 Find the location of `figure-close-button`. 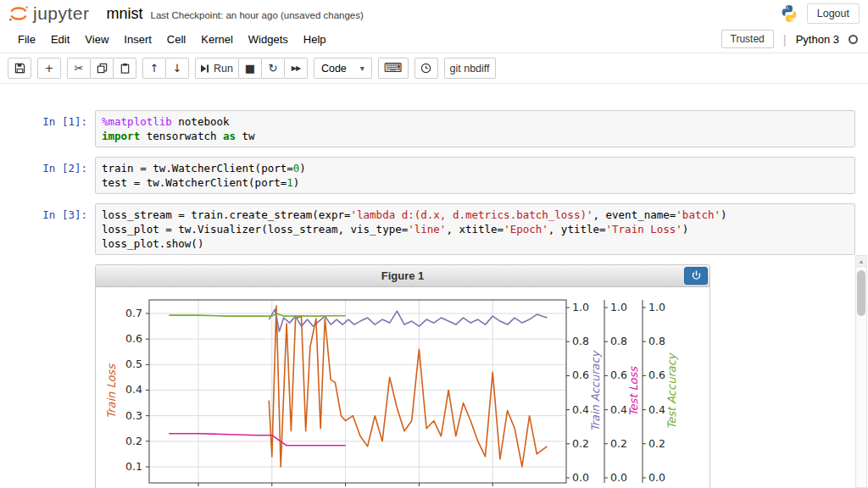

figure-close-button is located at coordinates (696, 276).